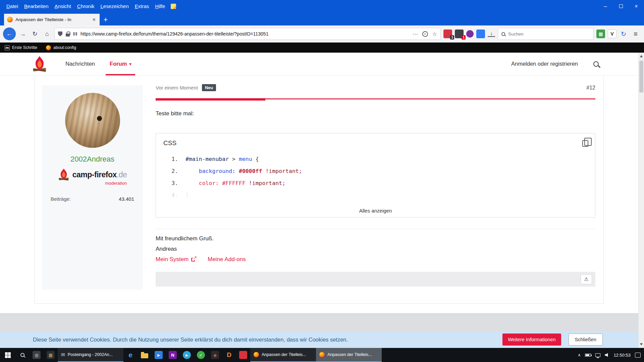 The image size is (644, 362). What do you see at coordinates (36, 6) in the screenshot?
I see `menu-bearbeiten: Bearbeiten` at bounding box center [36, 6].